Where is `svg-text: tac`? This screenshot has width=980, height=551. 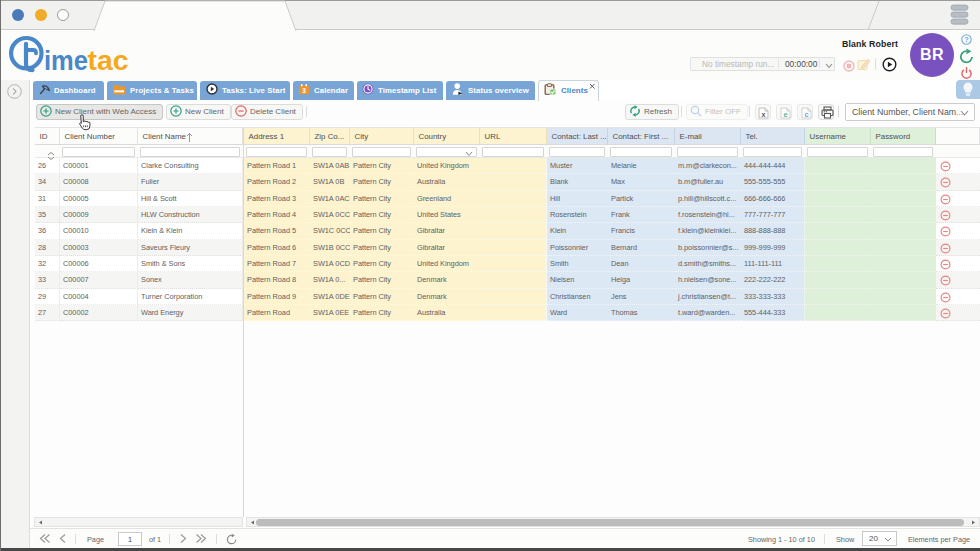
svg-text: tac is located at coordinates (108, 61).